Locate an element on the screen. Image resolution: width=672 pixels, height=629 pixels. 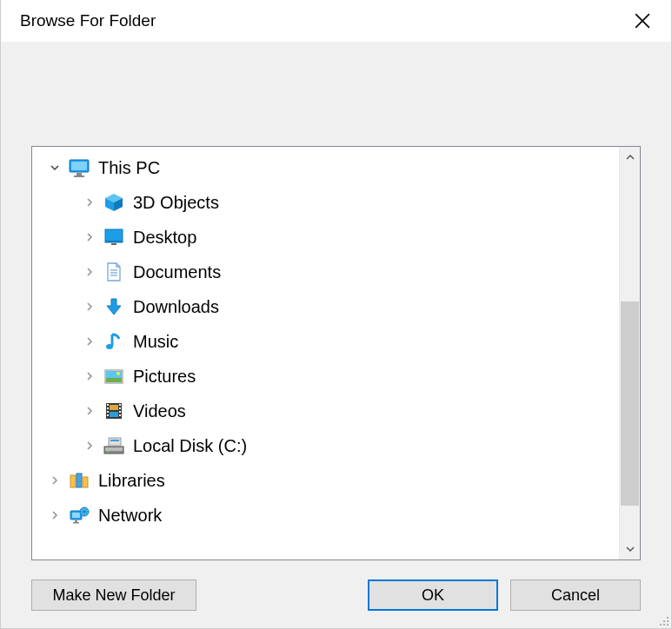
tree-item-label: Documents is located at coordinates (177, 273).